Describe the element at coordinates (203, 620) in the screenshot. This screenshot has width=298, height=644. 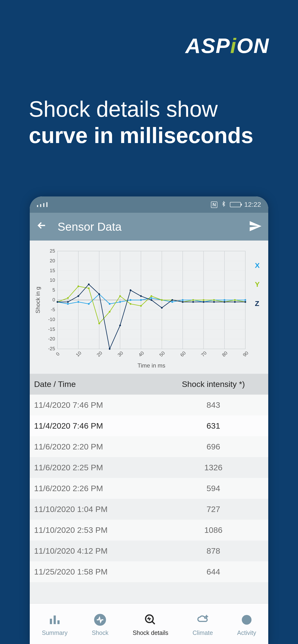
I see `climate-icon` at that location.